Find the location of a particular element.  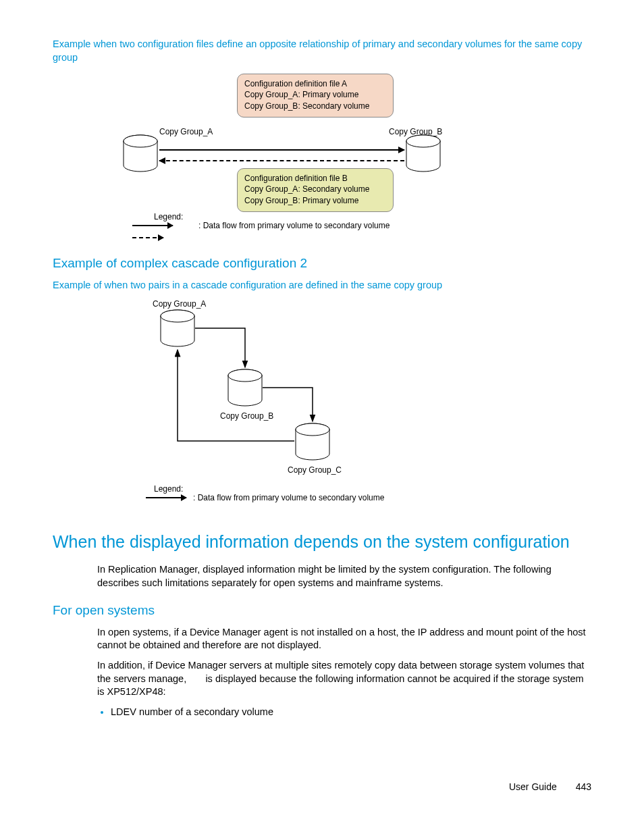

dashed-arrow-icon is located at coordinates (282, 161).